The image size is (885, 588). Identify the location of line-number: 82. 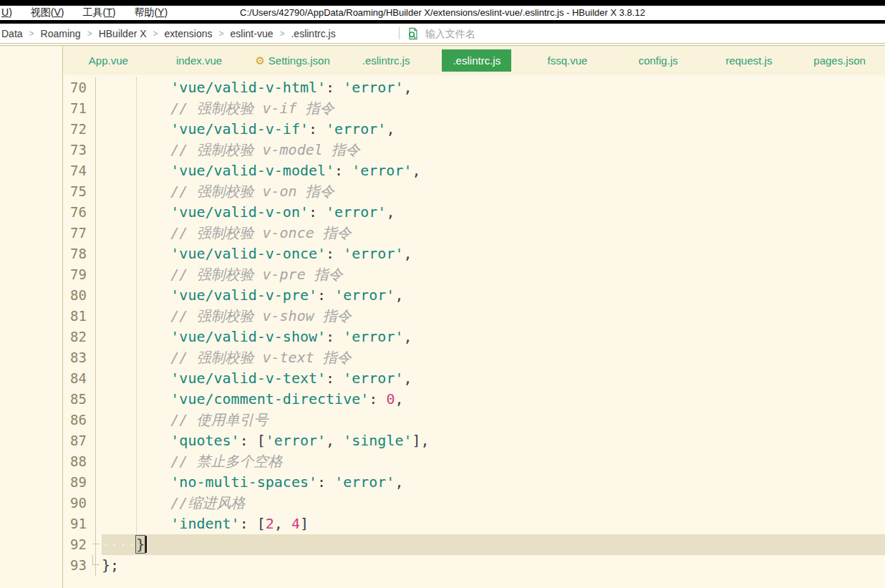
(79, 337).